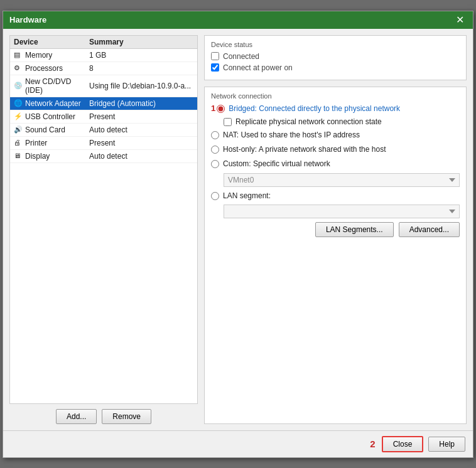  Describe the element at coordinates (141, 104) in the screenshot. I see `device-summary: Bridged (Automatic)` at that location.